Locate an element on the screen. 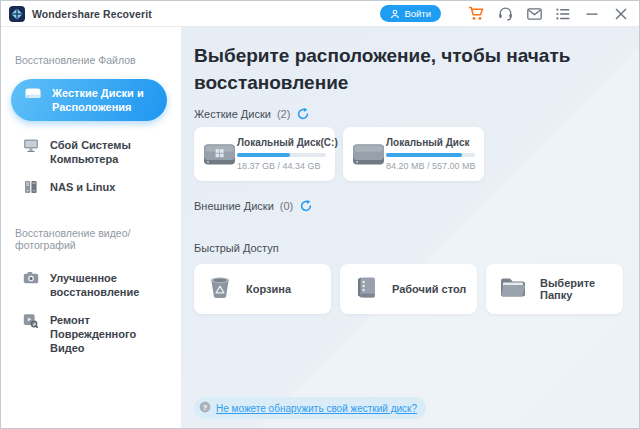 This screenshot has width=640, height=429. cant-find-drive-link: ? Не можете обнаружить свой жесткий диск… is located at coordinates (310, 408).